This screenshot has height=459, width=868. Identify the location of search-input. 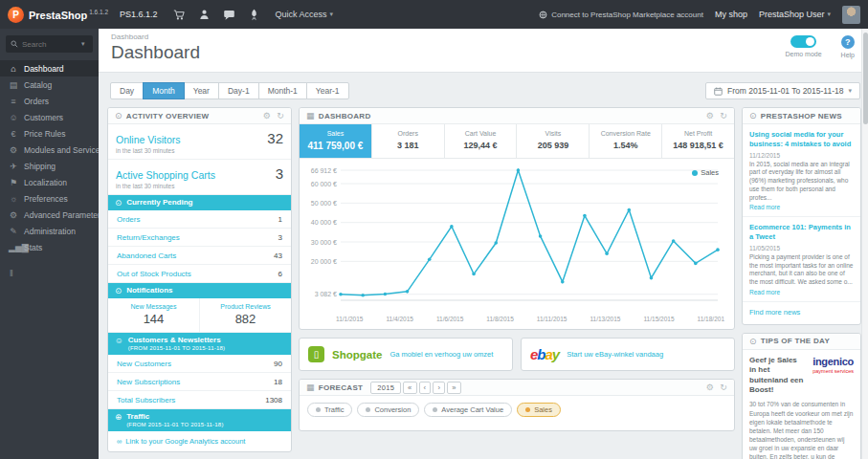
(50, 44).